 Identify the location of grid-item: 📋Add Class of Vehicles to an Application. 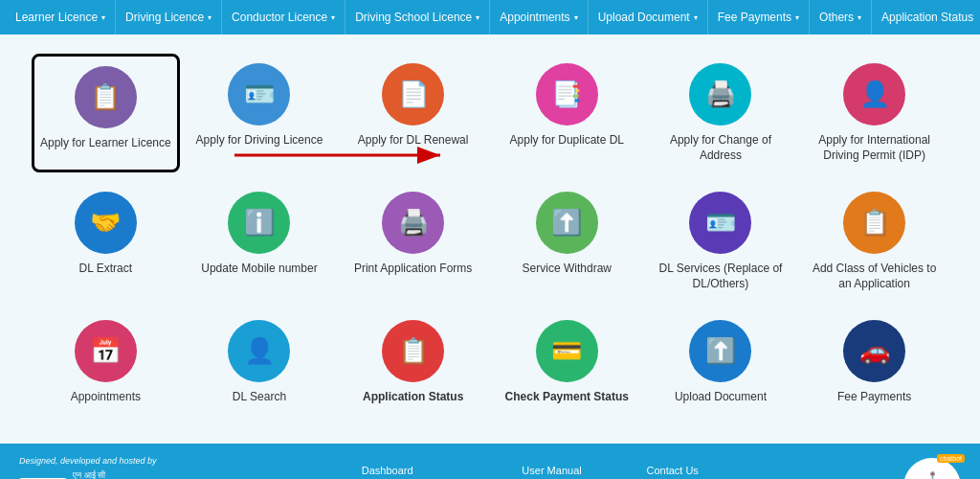
(875, 241).